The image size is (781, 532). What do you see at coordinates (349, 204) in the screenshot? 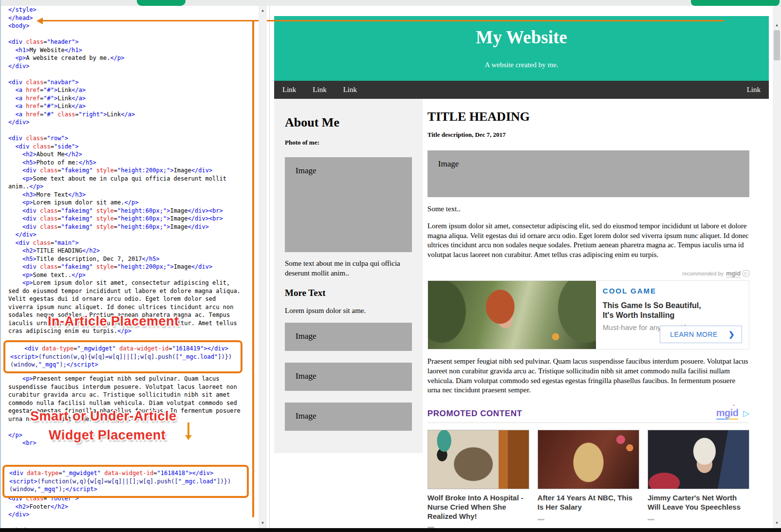
I see `sidebar-photo-placeholder: Image` at bounding box center [349, 204].